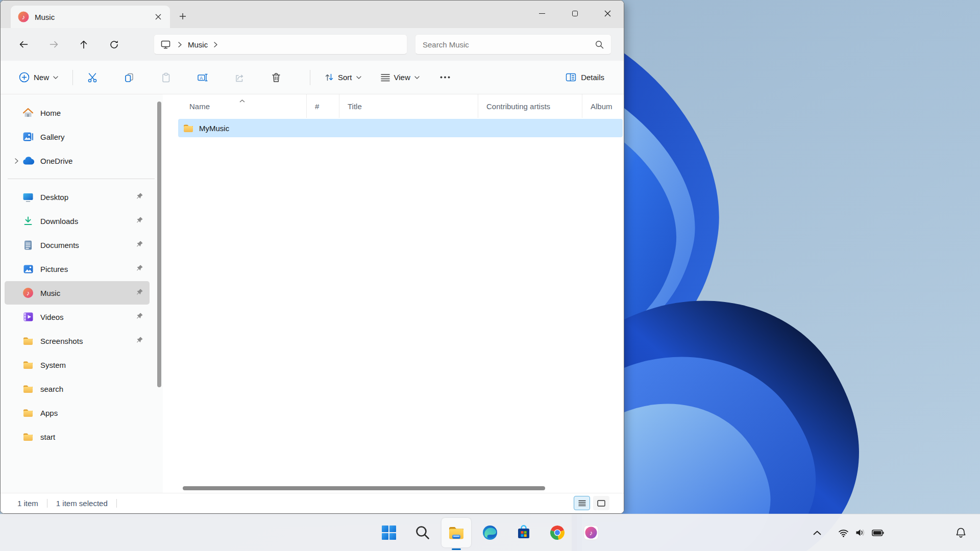  What do you see at coordinates (456, 533) in the screenshot?
I see `taskbar-file-explorer-button` at bounding box center [456, 533].